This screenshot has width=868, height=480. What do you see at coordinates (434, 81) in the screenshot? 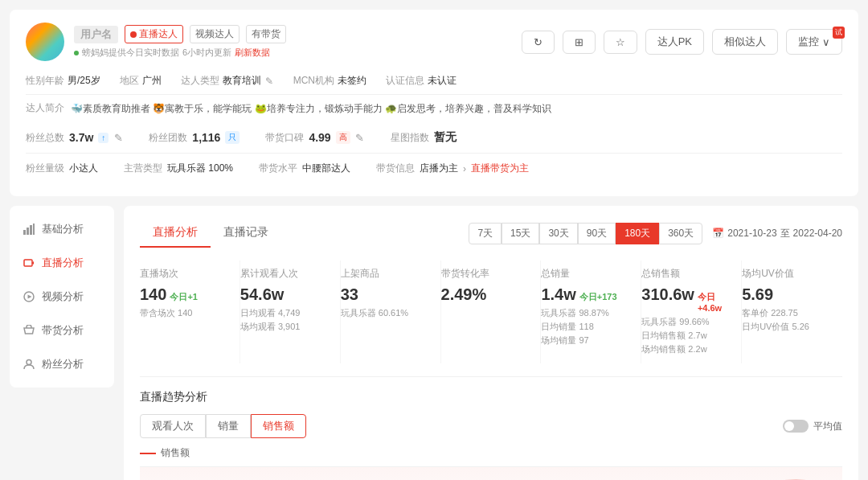
I see `info-row: 性别年龄 男/25岁 地区 广州 达人类型 教育培训 ✎ MCN机构 未签约 认…` at bounding box center [434, 81].